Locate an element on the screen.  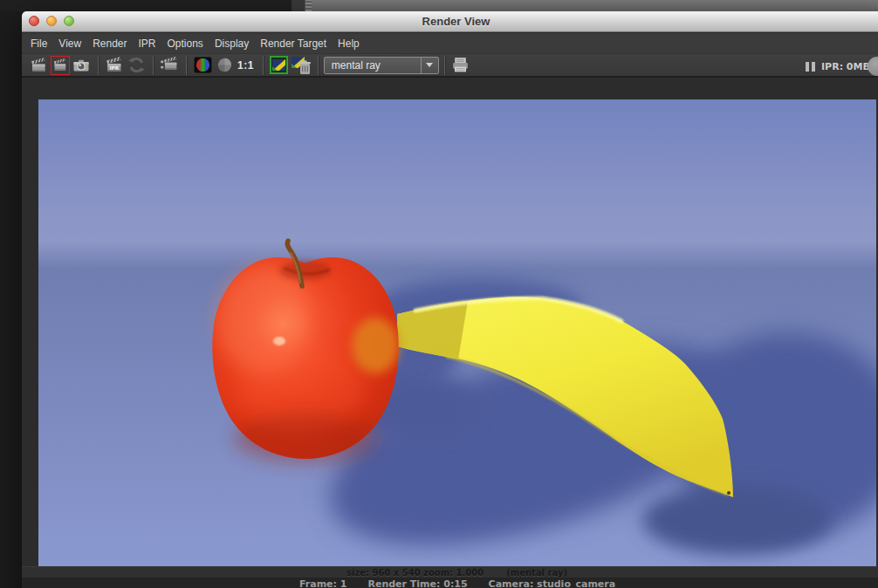
renderer-dropdown-arrow-button is located at coordinates (429, 65).